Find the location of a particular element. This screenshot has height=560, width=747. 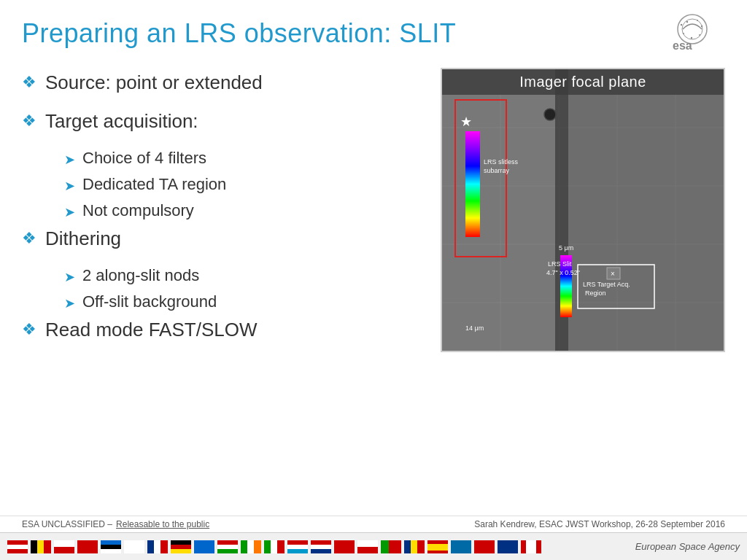

flag-romania is located at coordinates (414, 547).